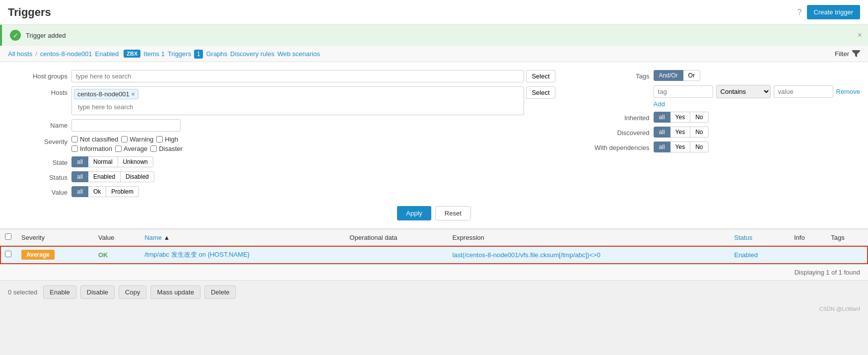  What do you see at coordinates (60, 292) in the screenshot?
I see `enable-button: Enable` at bounding box center [60, 292].